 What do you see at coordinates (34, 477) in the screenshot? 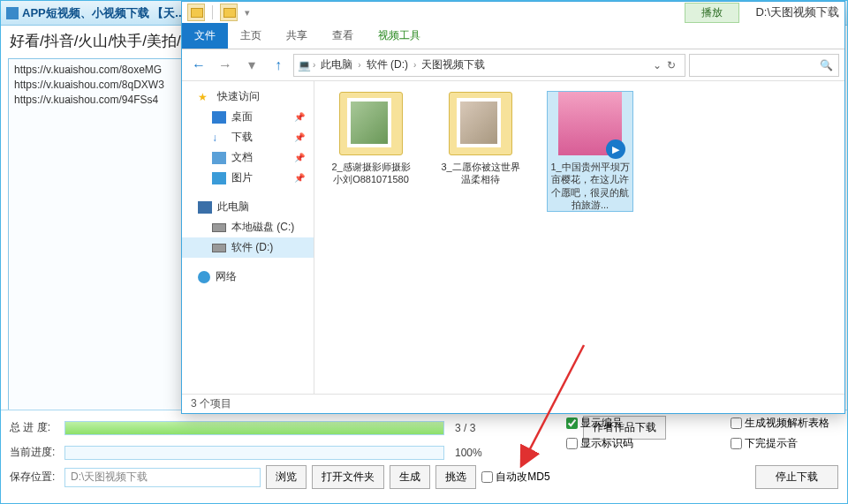
I see `save-location-label: 保存位置:` at bounding box center [34, 477].